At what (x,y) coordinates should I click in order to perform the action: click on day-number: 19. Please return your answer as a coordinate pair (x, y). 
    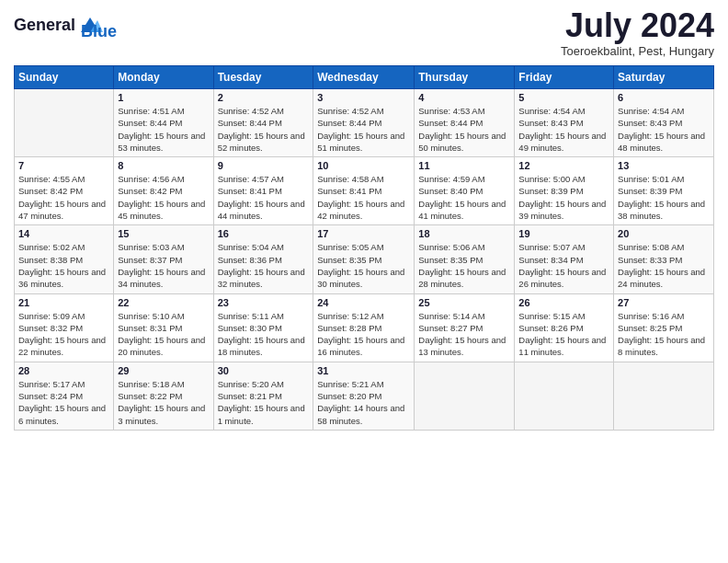
    Looking at the image, I should click on (564, 234).